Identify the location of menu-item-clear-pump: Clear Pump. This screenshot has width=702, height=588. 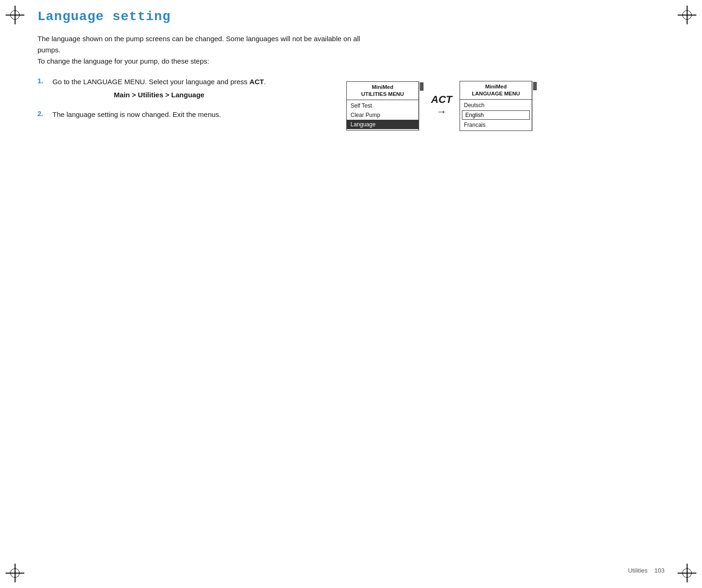
(383, 115).